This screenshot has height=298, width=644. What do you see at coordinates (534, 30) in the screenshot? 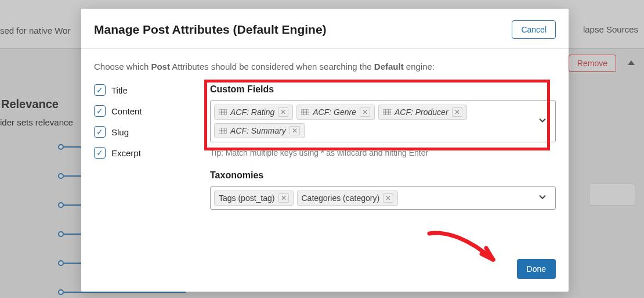
I see `cancel-button: Cancel` at bounding box center [534, 30].